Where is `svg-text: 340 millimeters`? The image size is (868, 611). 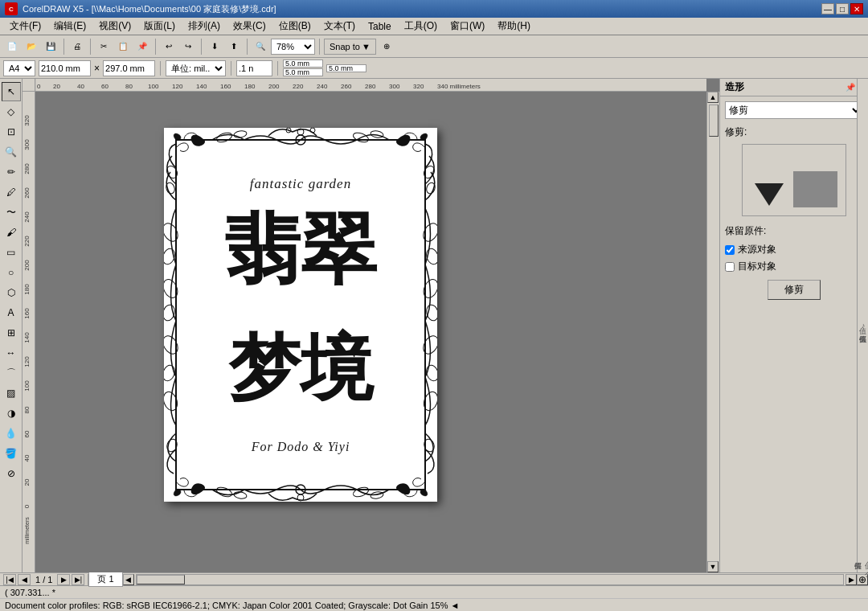
svg-text: 340 millimeters is located at coordinates (459, 87).